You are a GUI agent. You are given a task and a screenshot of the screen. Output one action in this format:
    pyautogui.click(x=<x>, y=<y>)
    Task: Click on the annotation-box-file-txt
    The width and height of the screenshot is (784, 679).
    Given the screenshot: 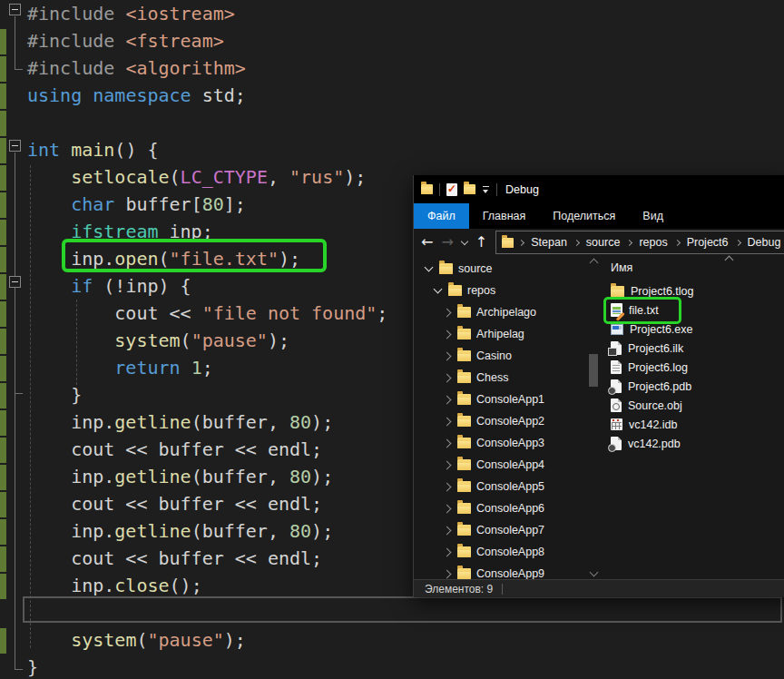 What is the action you would take?
    pyautogui.click(x=642, y=310)
    